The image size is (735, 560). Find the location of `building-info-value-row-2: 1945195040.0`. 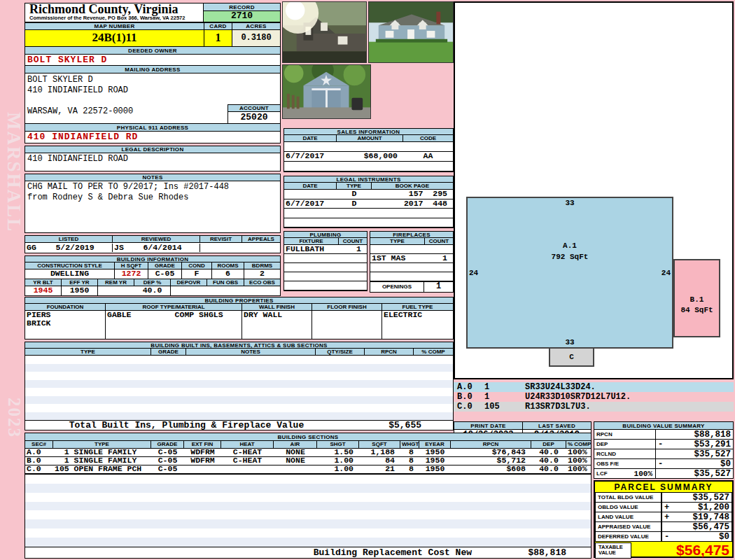

building-info-value-row-2: 1945195040.0 is located at coordinates (153, 291).